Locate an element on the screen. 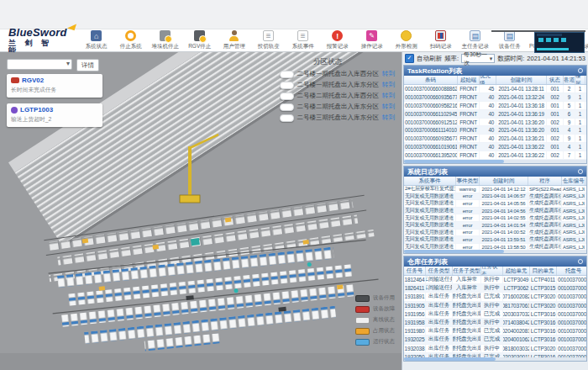 The image size is (588, 370). toolbar-button-user-manage: 用户管理 is located at coordinates (234, 40).